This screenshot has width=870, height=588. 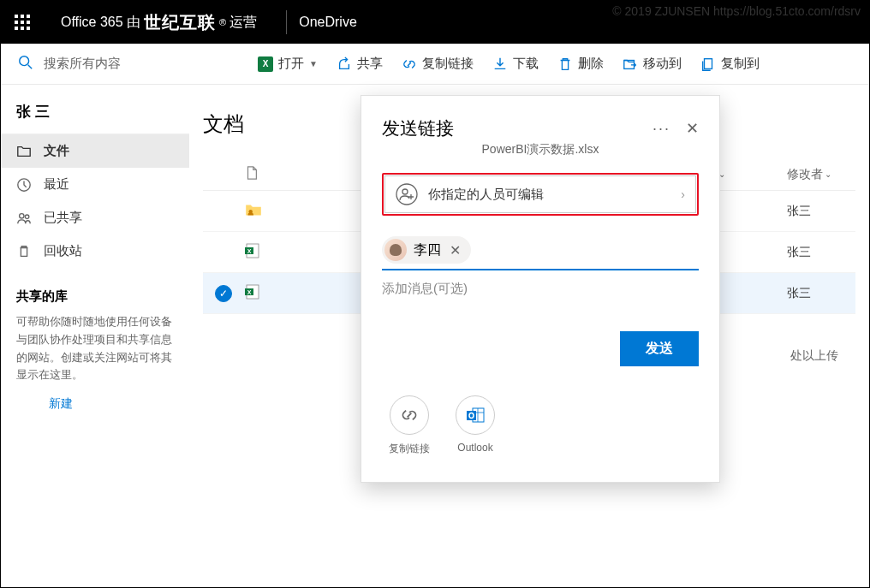 What do you see at coordinates (253, 210) in the screenshot?
I see `shared-folder-icon` at bounding box center [253, 210].